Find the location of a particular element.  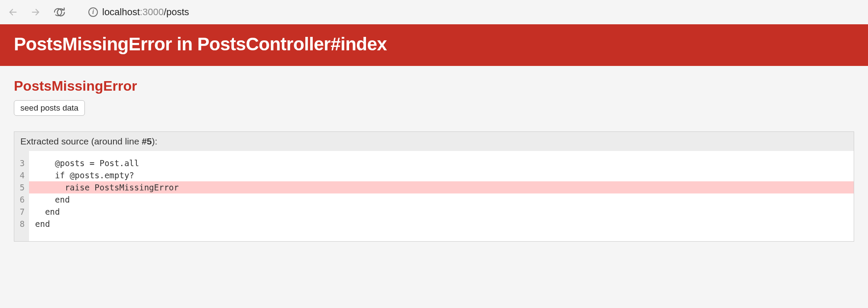

source-header-suffix: ): is located at coordinates (155, 141).